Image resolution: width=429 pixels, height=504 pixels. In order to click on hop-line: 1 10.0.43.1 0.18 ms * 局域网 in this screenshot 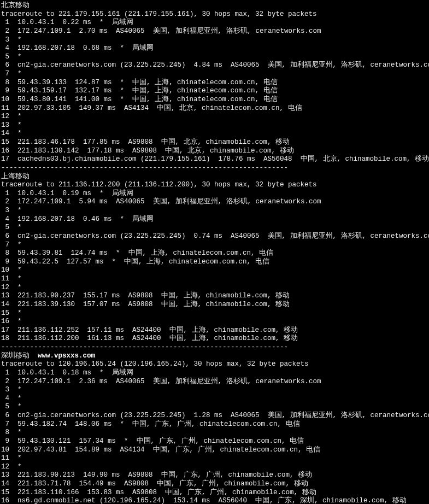, I will do `click(214, 373)`.